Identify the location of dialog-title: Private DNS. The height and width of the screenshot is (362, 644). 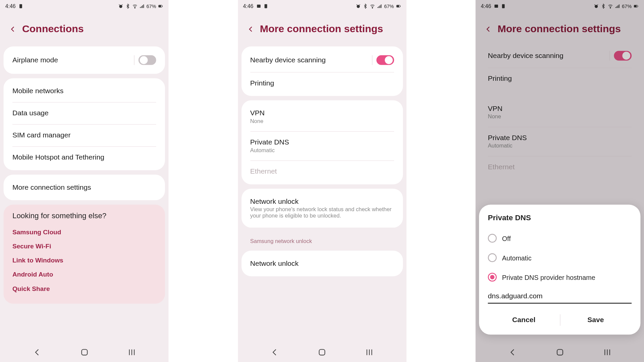
(560, 218).